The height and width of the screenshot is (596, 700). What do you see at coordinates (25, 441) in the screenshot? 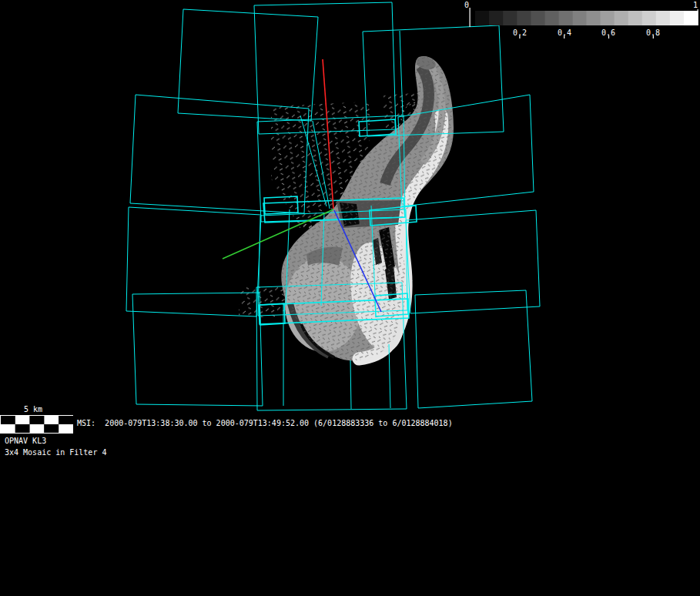
I see `caption-opnav-id: OPNAV KL3` at bounding box center [25, 441].